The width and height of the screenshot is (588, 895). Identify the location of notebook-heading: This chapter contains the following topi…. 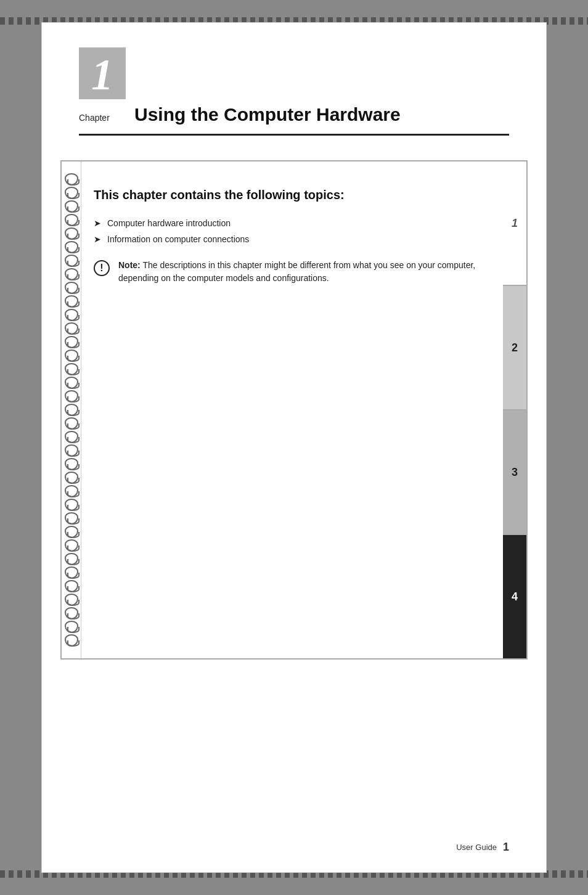
(286, 195).